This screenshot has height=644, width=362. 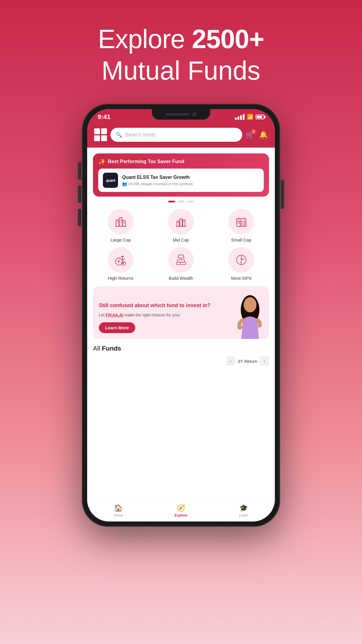 I want to click on high-returns-icon: ₹ ₹, so click(x=121, y=260).